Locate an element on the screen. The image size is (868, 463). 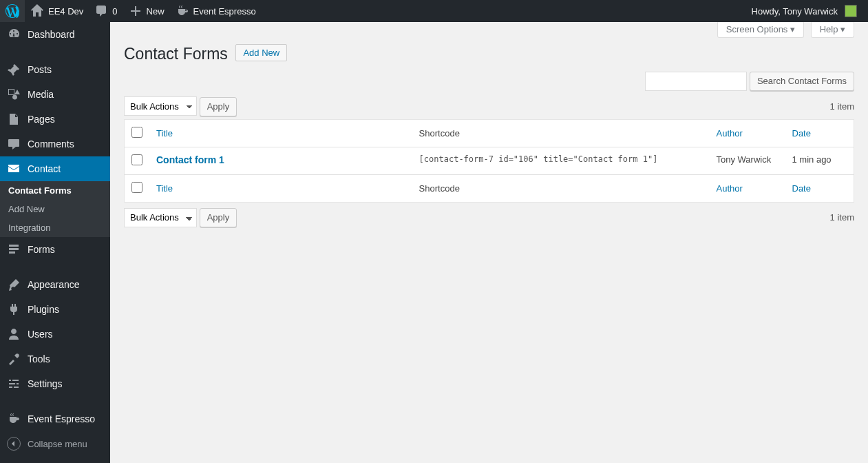
menu-comments: Comments is located at coordinates (55, 144).